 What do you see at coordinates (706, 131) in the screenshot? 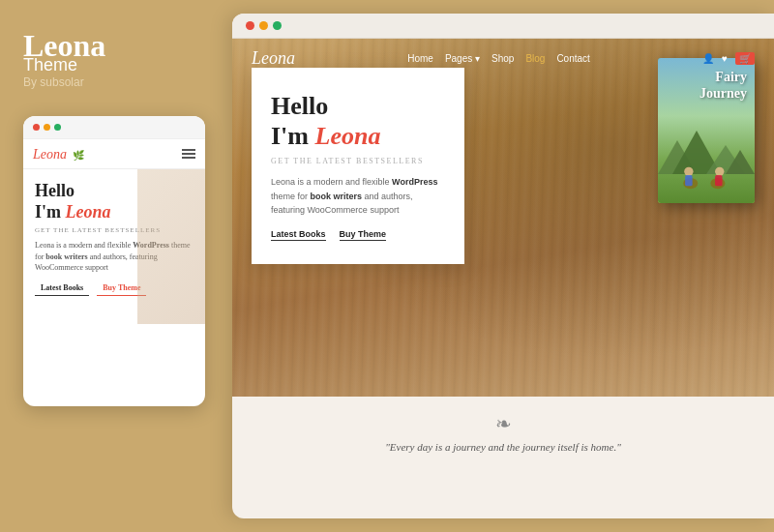
I see `book-cover: Fairy Journey` at bounding box center [706, 131].